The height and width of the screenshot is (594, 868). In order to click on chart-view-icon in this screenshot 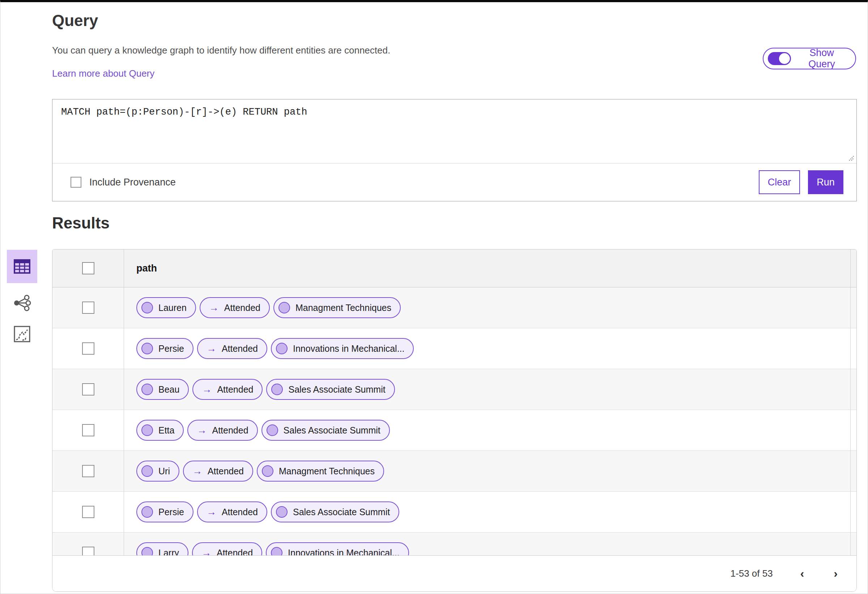, I will do `click(22, 334)`.